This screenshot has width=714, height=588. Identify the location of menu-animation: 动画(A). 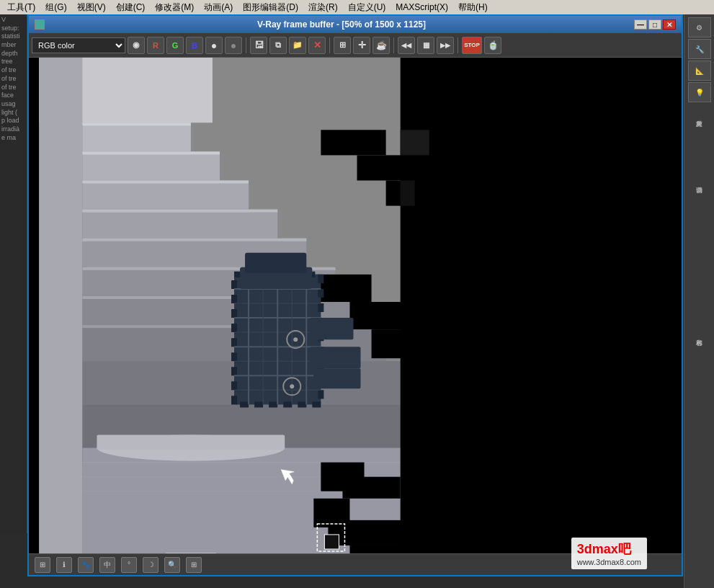
(218, 7).